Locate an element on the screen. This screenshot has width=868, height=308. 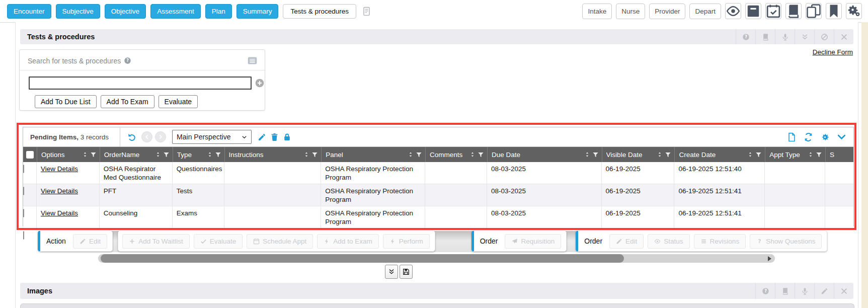
scroll-right-arrow-icon is located at coordinates (770, 259).